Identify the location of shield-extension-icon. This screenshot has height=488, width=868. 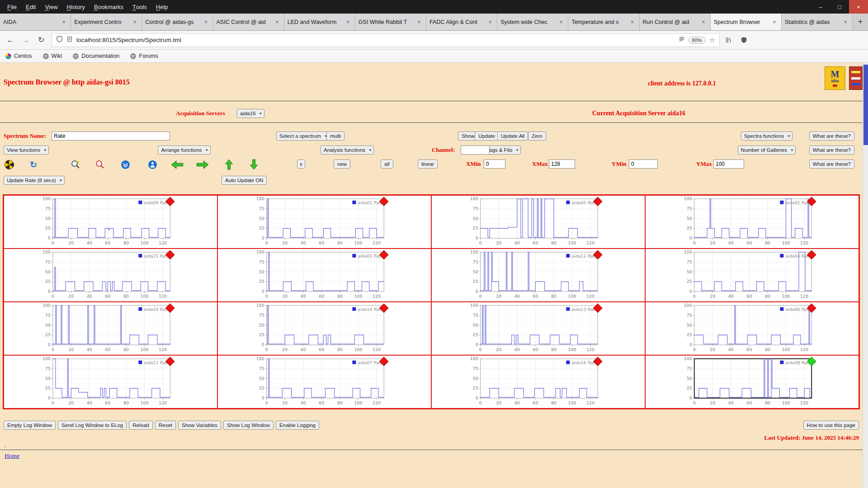
(744, 40).